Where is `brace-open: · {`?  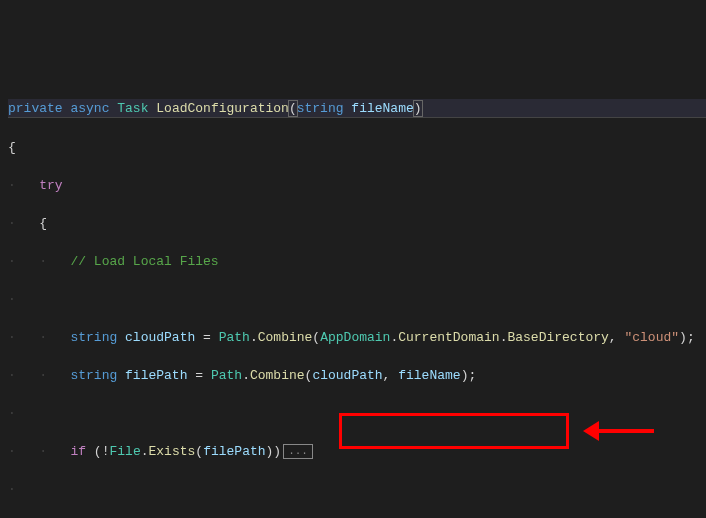 brace-open: · { is located at coordinates (357, 224).